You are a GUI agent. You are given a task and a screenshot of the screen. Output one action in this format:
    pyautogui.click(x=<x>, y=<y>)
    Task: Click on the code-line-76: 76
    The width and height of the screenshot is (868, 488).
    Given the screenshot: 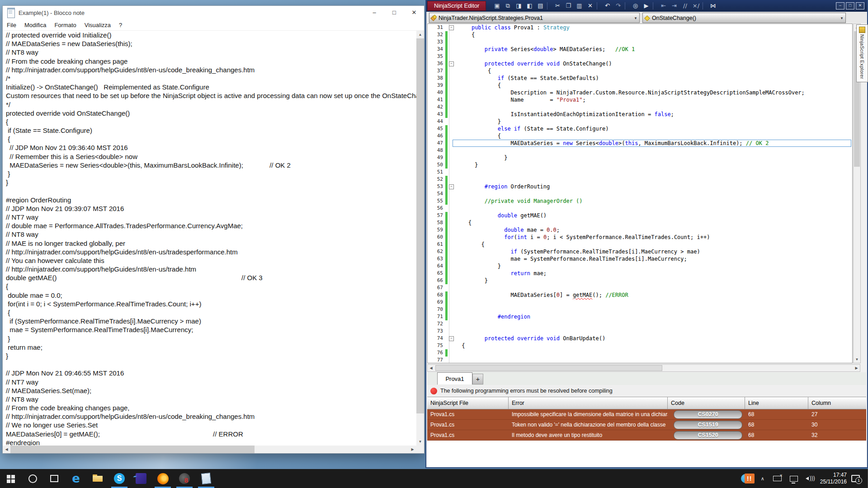 What is the action you would take?
    pyautogui.click(x=640, y=353)
    